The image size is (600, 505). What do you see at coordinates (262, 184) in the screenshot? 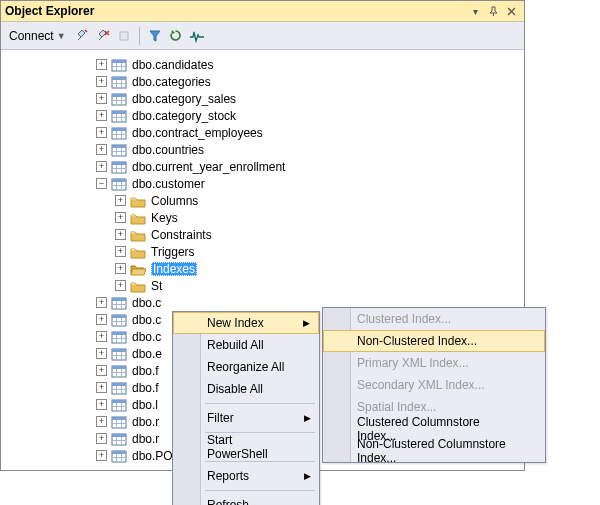
I see `table-node-expanded: −dbo.customer` at bounding box center [262, 184].